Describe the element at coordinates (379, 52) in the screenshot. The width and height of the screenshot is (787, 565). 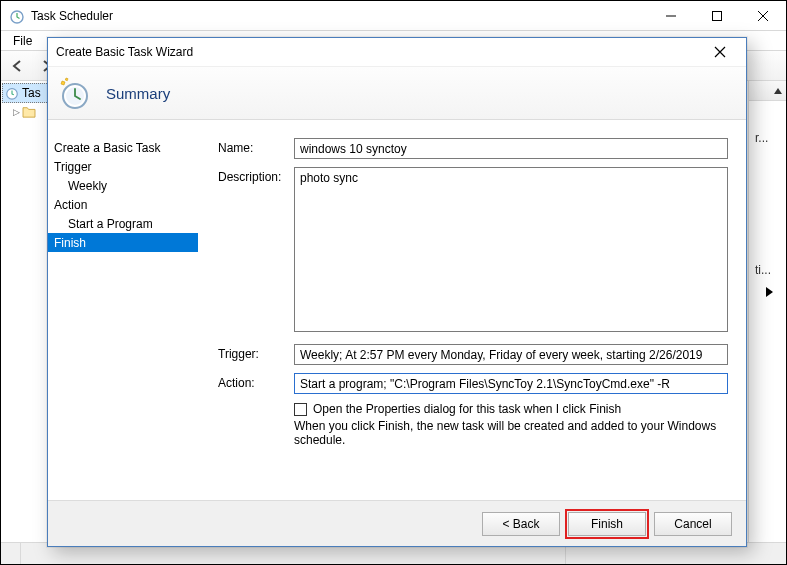
I see `dialog-title: Create Basic Task Wizard` at that location.